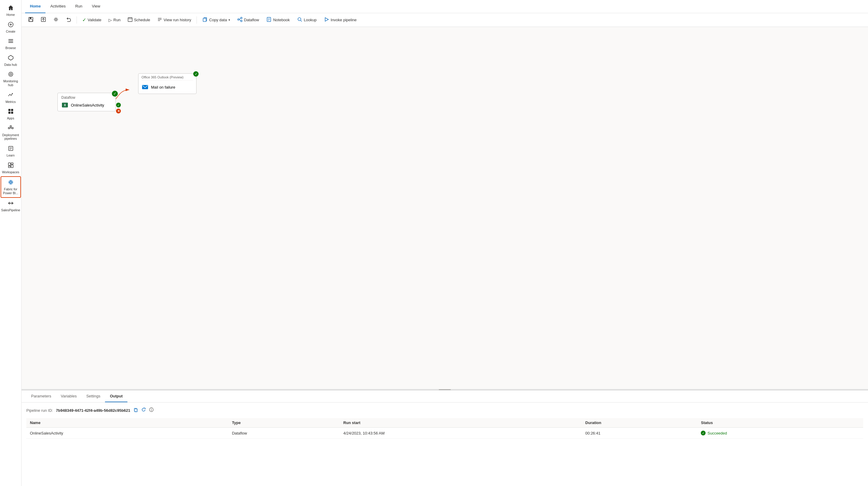 The height and width of the screenshot is (486, 868). What do you see at coordinates (11, 137) in the screenshot?
I see `sidebar-item-deployment-label: Deployment pipelines` at bounding box center [11, 137].